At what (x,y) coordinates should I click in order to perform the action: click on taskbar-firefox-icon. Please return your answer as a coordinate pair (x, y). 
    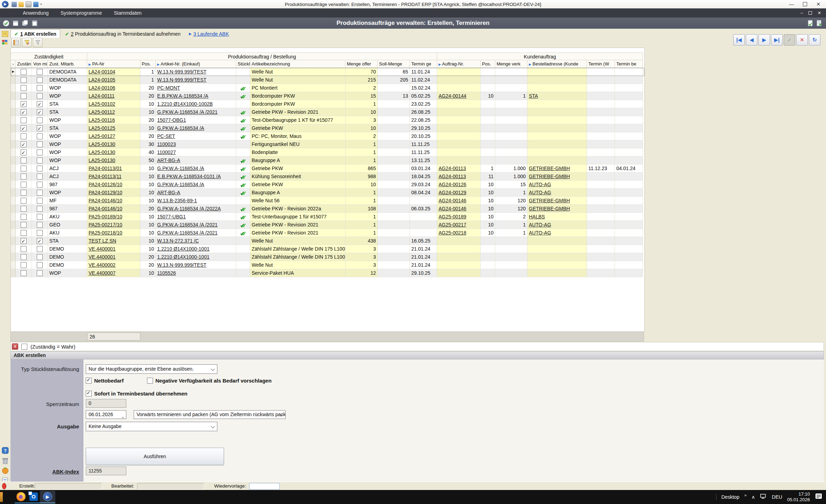
    Looking at the image, I should click on (21, 497).